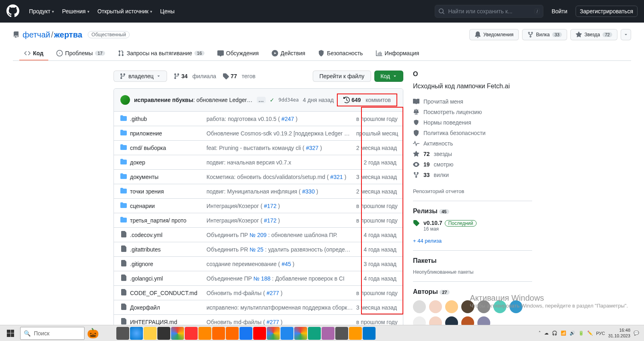 The image size is (644, 341). Describe the element at coordinates (494, 35) in the screenshot. I see `notifications-button: Уведомления` at that location.